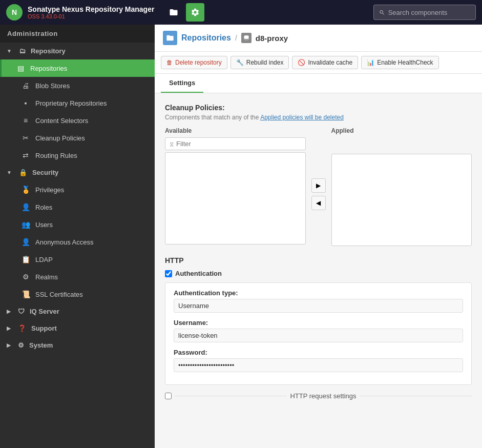  Describe the element at coordinates (77, 68) in the screenshot. I see `sidebar-item-repositories: ▤ Repositories` at that location.